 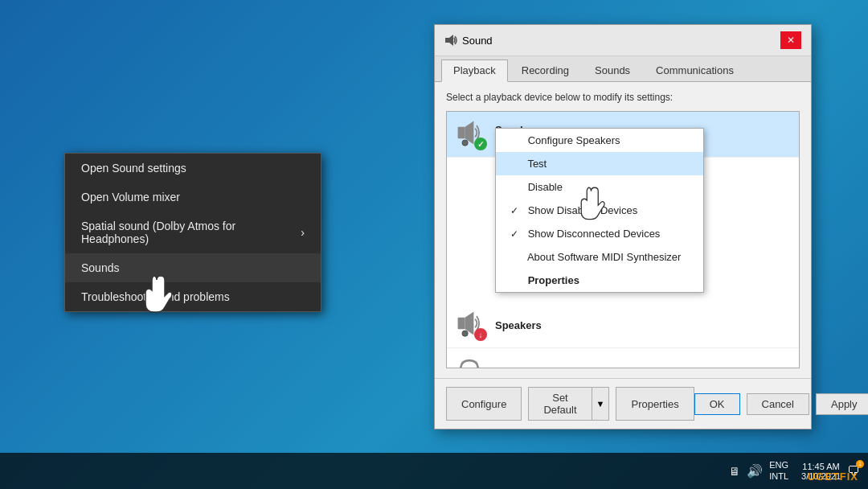 What do you see at coordinates (781, 404) in the screenshot?
I see `footer-right-buttons: OK Cancel Apply` at bounding box center [781, 404].